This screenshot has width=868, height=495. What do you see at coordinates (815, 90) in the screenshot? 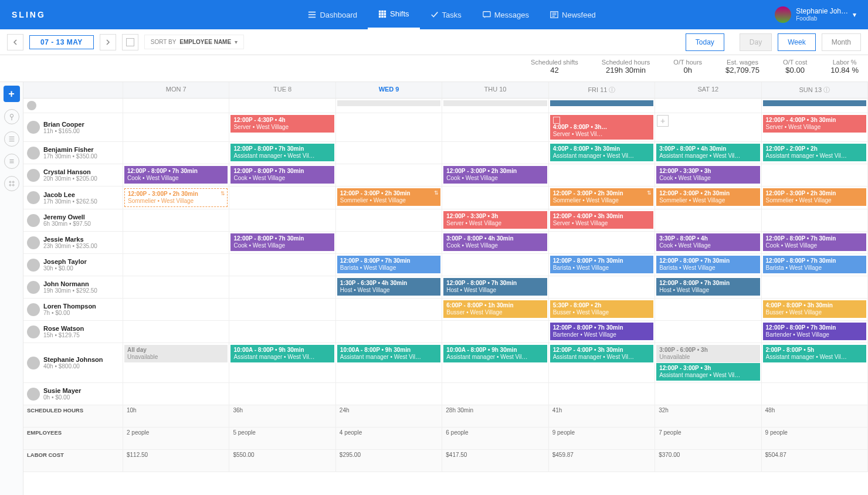
I see `day-header-6: SUN 13` at bounding box center [815, 90].